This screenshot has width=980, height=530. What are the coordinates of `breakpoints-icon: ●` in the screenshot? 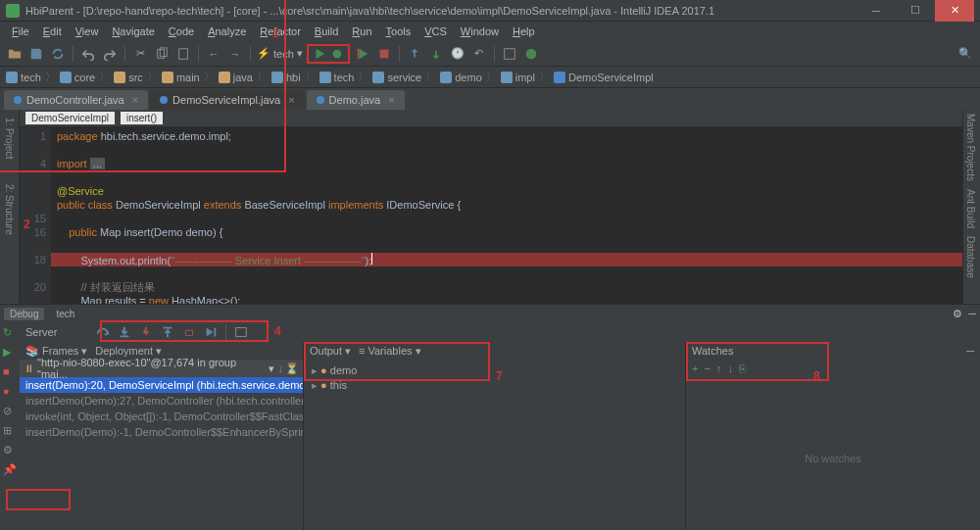 It's located at (10, 392).